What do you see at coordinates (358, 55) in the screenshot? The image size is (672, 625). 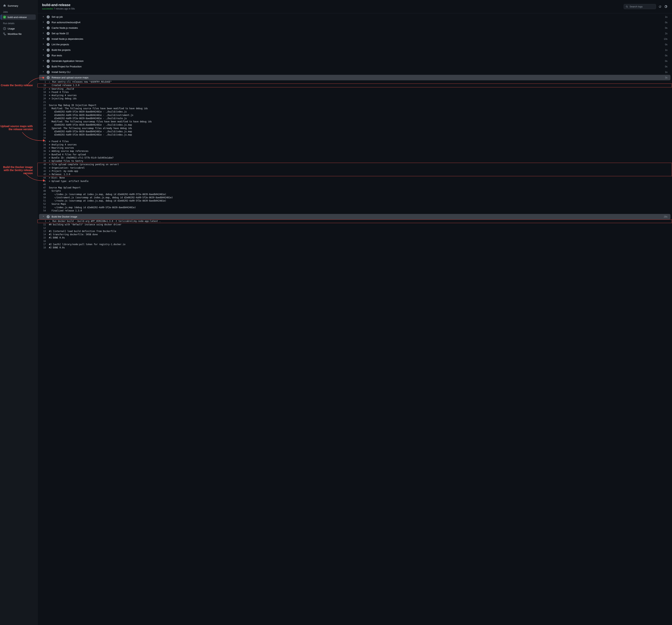 I see `step-name: Run tests` at bounding box center [358, 55].